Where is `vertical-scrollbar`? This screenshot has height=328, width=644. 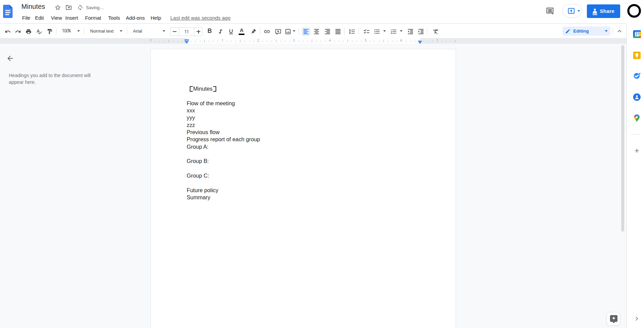
vertical-scrollbar is located at coordinates (623, 139).